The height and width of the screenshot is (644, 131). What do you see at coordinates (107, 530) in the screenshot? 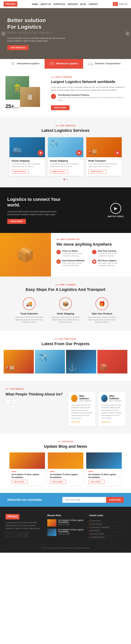
I see `footer-link-4: Elit Sed Do` at bounding box center [107, 530].